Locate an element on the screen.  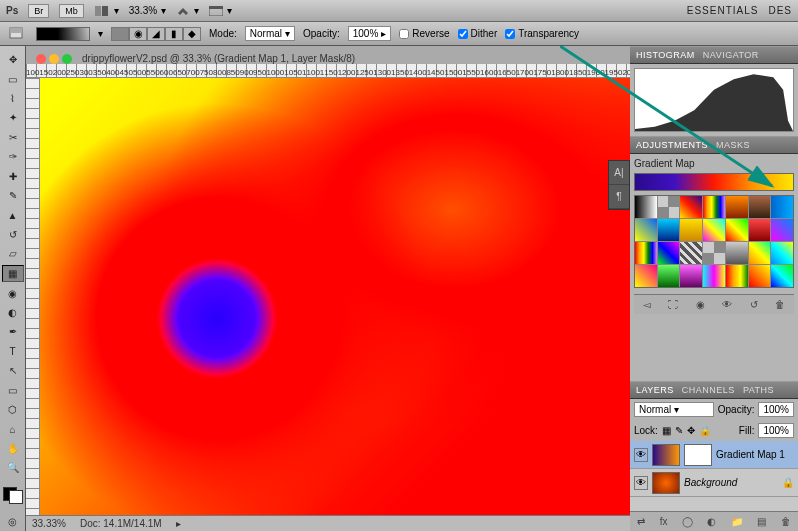
adj-clip-icon: ◉ is located at coordinates (700, 304).